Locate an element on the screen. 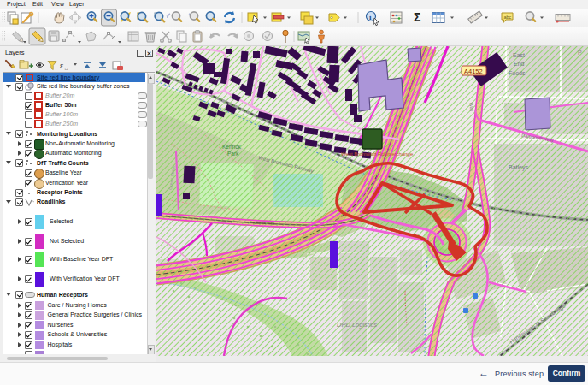 This screenshot has height=385, width=588. svg-text: Σ is located at coordinates (417, 17).